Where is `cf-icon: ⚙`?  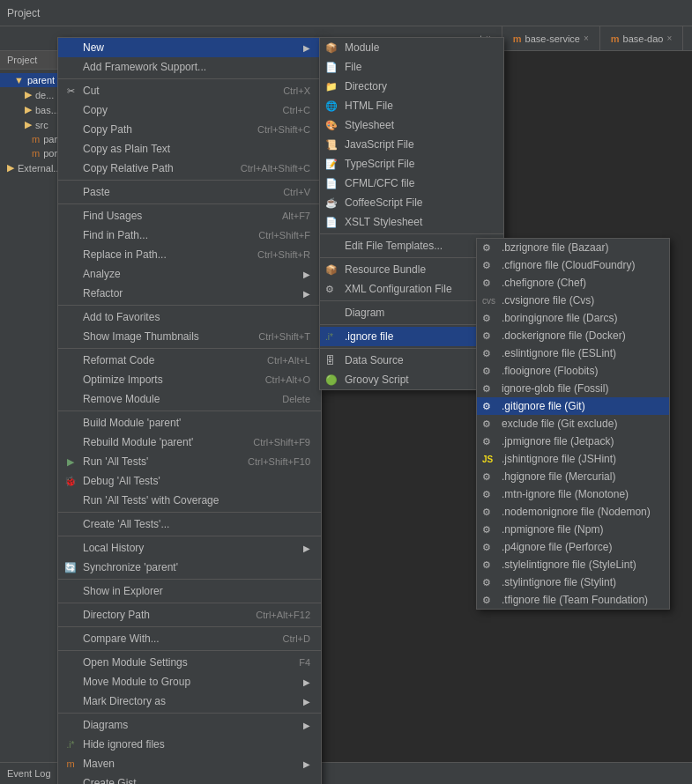 cf-icon: ⚙ is located at coordinates (487, 266).